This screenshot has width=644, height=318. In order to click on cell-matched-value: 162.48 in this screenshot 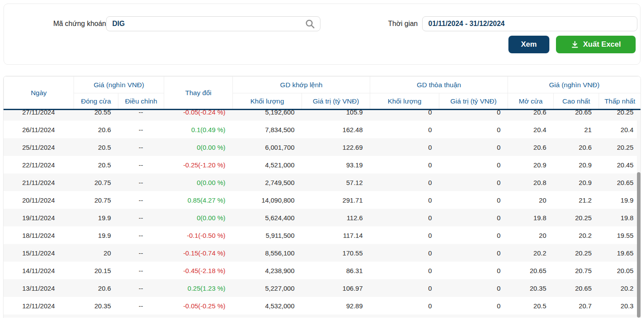, I will do `click(335, 129)`.